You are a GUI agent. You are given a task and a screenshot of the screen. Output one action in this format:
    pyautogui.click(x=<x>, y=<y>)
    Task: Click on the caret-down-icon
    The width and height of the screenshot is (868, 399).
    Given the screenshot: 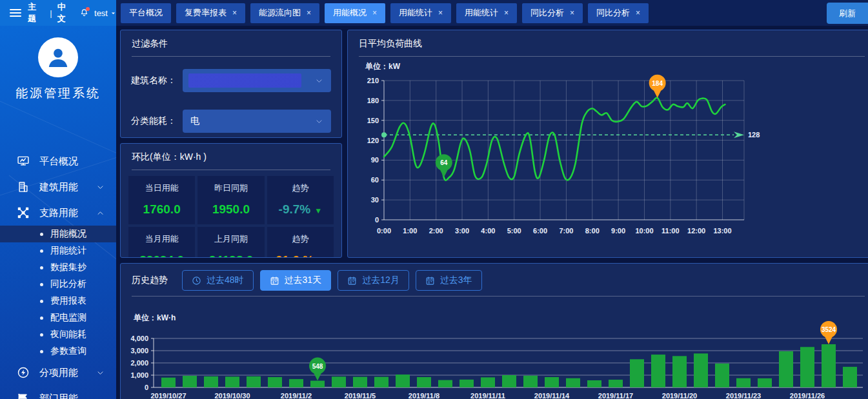 What is the action you would take?
    pyautogui.click(x=114, y=13)
    